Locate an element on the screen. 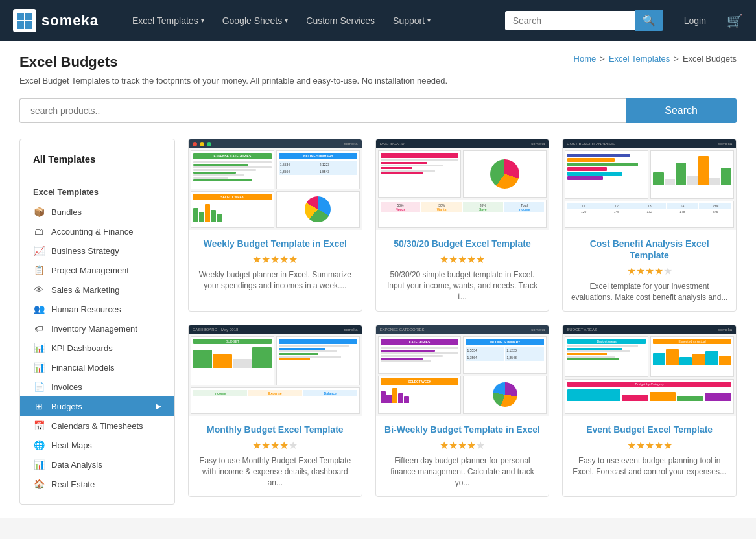  data-analysis-icon: 📊 is located at coordinates (39, 464).